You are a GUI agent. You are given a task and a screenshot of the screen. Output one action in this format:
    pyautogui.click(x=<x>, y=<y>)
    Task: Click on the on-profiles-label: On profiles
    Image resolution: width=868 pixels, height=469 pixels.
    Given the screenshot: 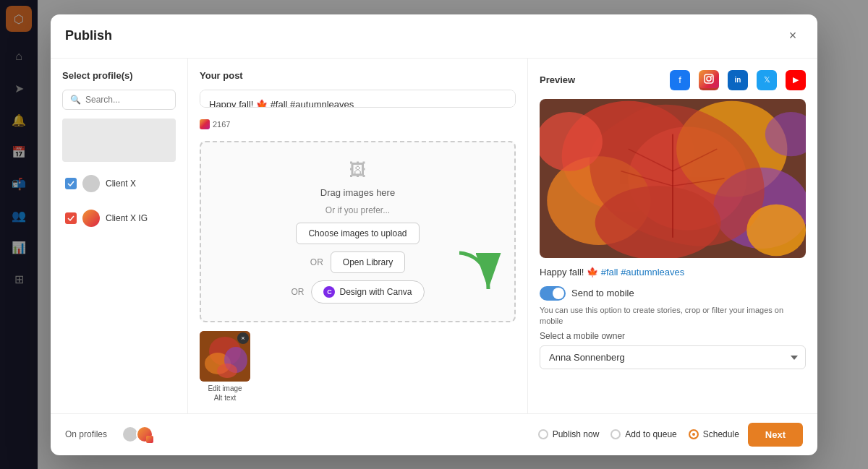 What is the action you would take?
    pyautogui.click(x=86, y=434)
    